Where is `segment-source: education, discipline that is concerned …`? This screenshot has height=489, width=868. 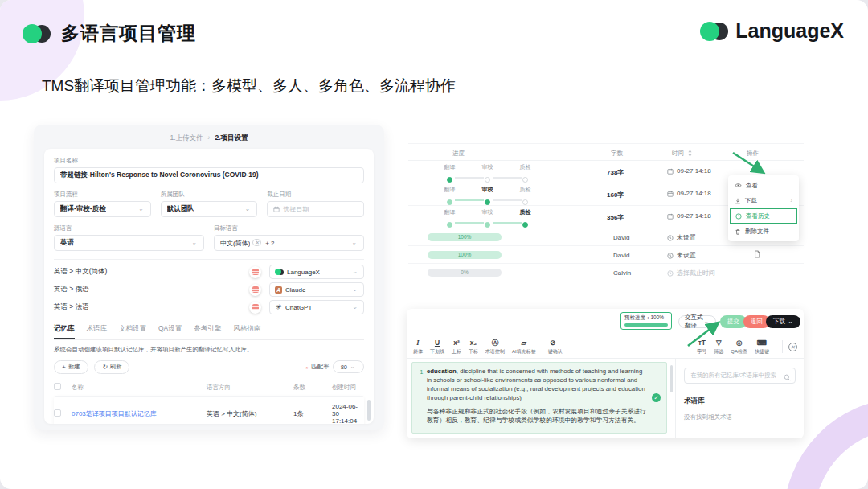
segment-source: education, discipline that is concerned … is located at coordinates (538, 385).